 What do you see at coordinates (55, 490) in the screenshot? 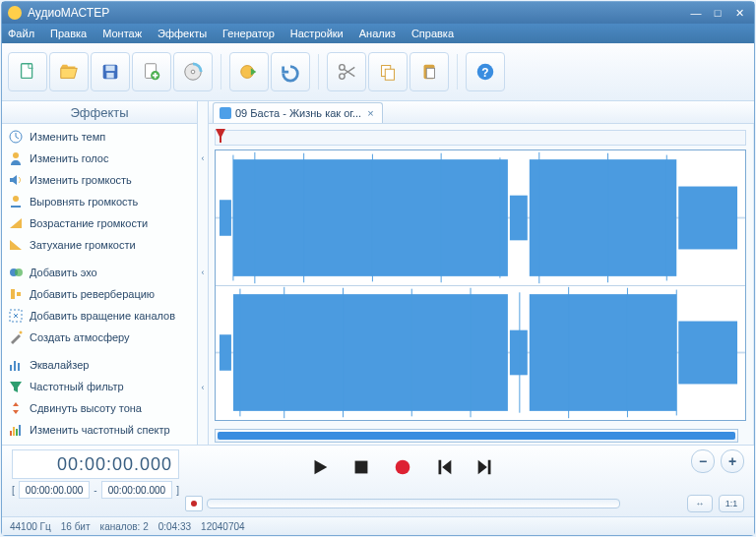
I see `selection-start-field: 00:00:00.000` at bounding box center [55, 490].